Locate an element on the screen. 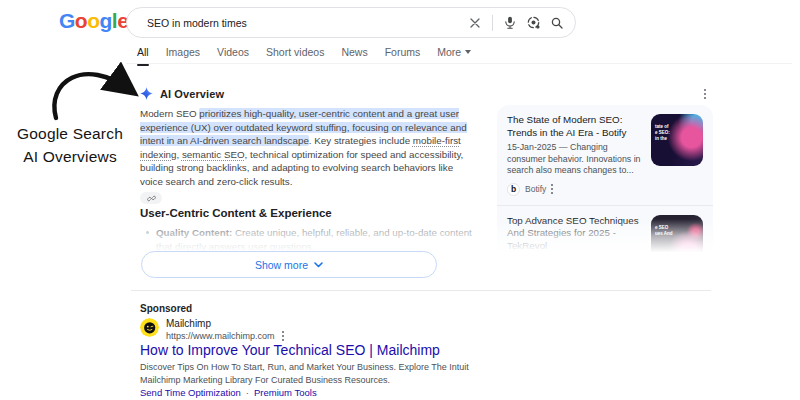 Image resolution: width=800 pixels, height=400 pixels. bullet-label: Quality Content: is located at coordinates (194, 232).